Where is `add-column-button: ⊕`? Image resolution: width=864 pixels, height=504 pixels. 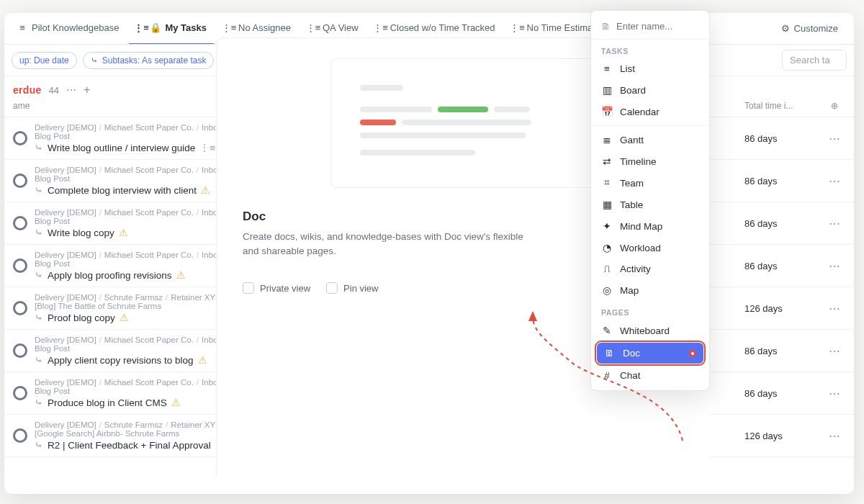 add-column-button: ⊕ is located at coordinates (834, 106).